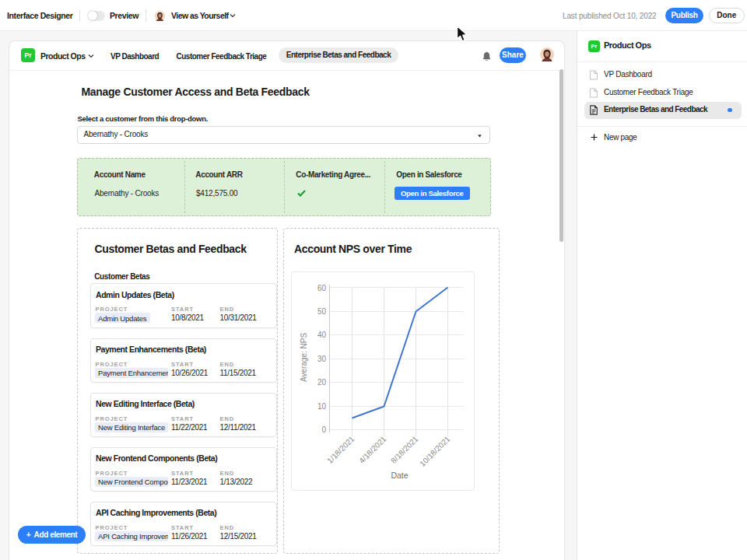 This screenshot has width=747, height=560. I want to click on svg-text: 10, so click(322, 406).